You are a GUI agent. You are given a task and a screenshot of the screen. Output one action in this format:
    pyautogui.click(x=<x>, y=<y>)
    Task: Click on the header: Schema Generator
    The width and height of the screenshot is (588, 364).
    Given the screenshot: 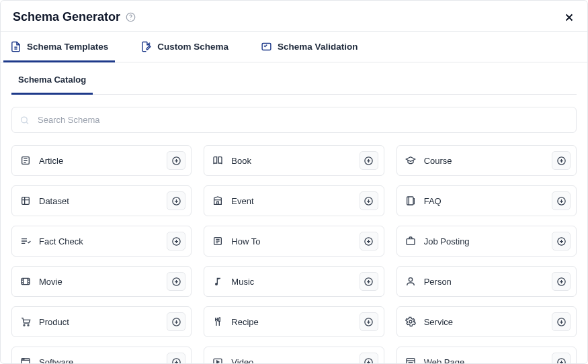 What is the action you would take?
    pyautogui.click(x=294, y=16)
    